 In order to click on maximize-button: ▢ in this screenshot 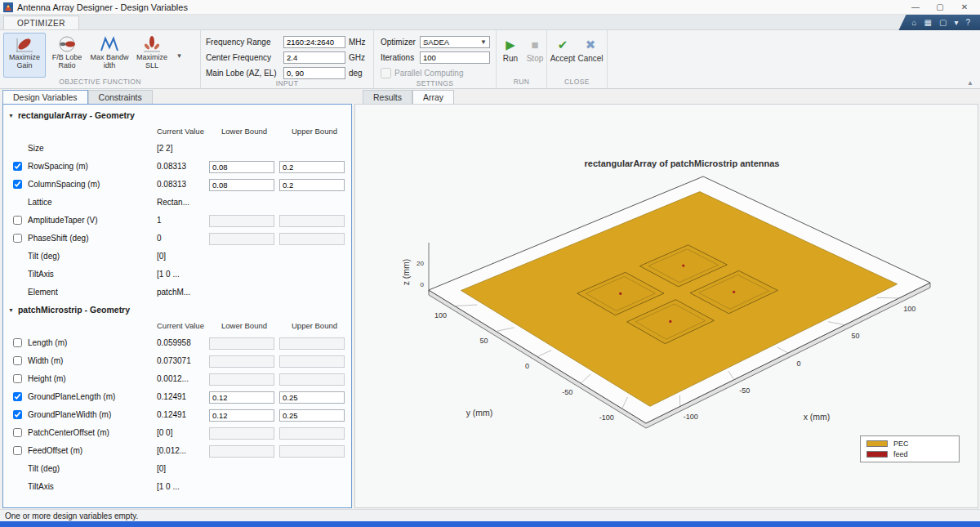, I will do `click(940, 7)`.